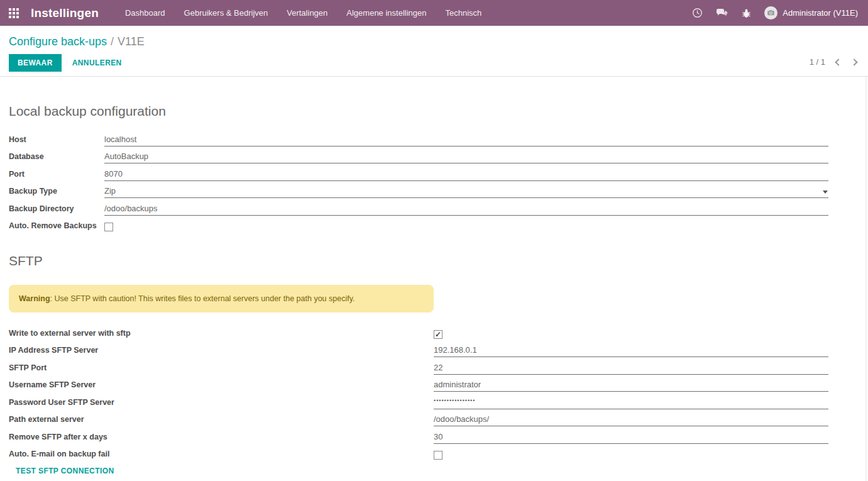 The width and height of the screenshot is (868, 481). I want to click on email-on-fail-cell, so click(631, 456).